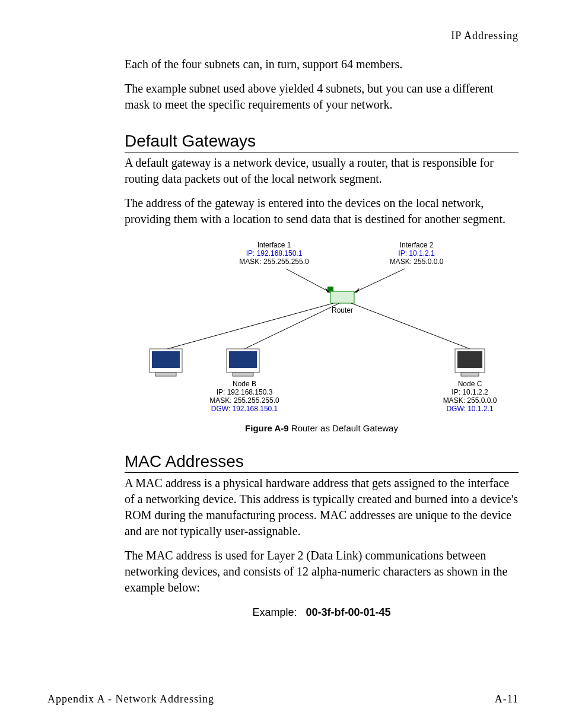 Image resolution: width=566 pixels, height=728 pixels. I want to click on paragraph: Each of the four subnets can, in turn, s…, so click(322, 64).